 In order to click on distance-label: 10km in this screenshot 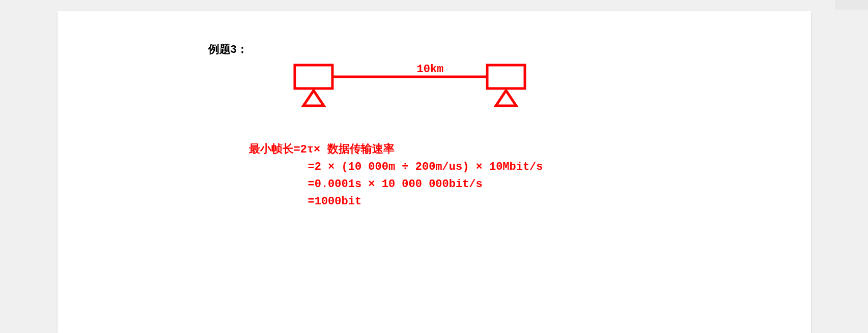, I will do `click(431, 69)`.